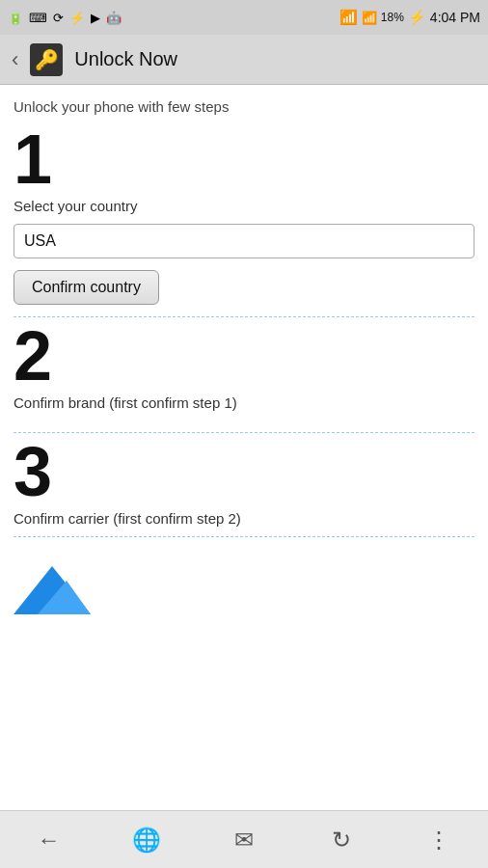  What do you see at coordinates (147, 840) in the screenshot?
I see `globe-icon: 🌐` at bounding box center [147, 840].